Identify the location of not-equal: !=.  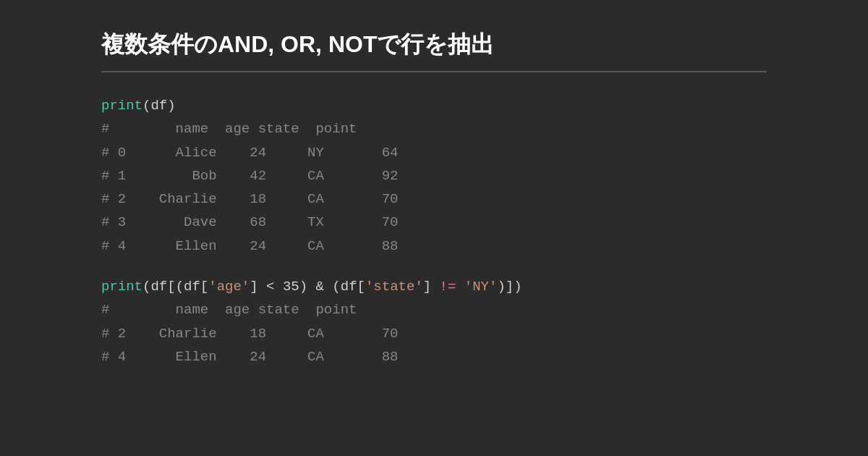
(448, 287).